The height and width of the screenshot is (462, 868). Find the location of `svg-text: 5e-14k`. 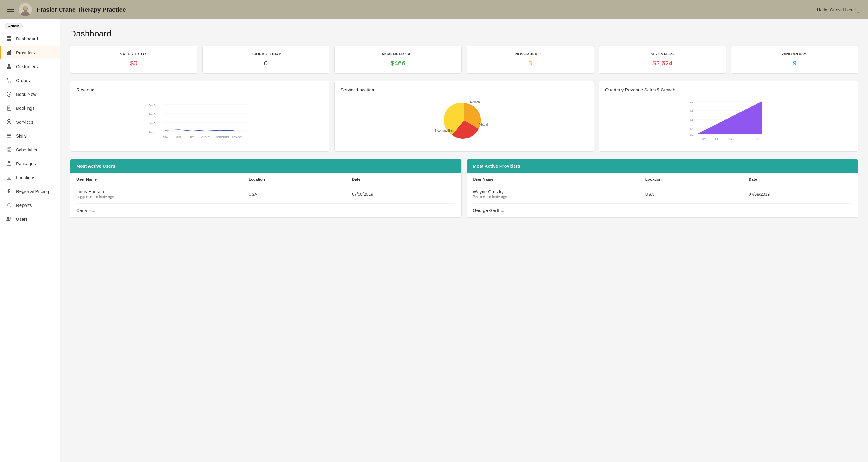

svg-text: 5e-14k is located at coordinates (153, 132).